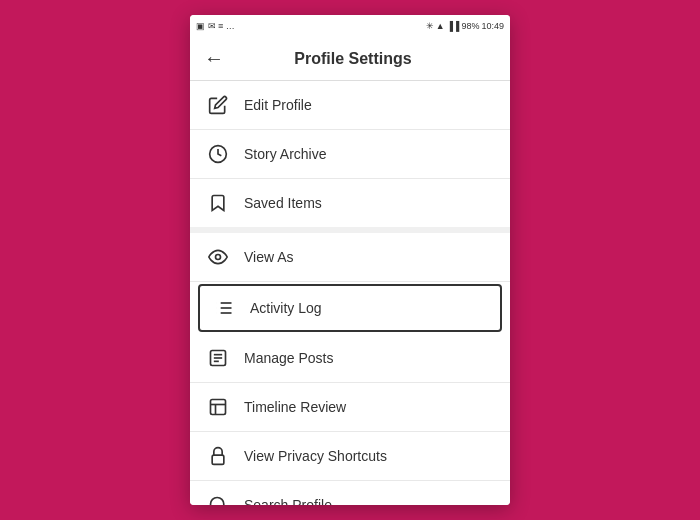 The width and height of the screenshot is (700, 520). I want to click on pencil-icon, so click(218, 105).